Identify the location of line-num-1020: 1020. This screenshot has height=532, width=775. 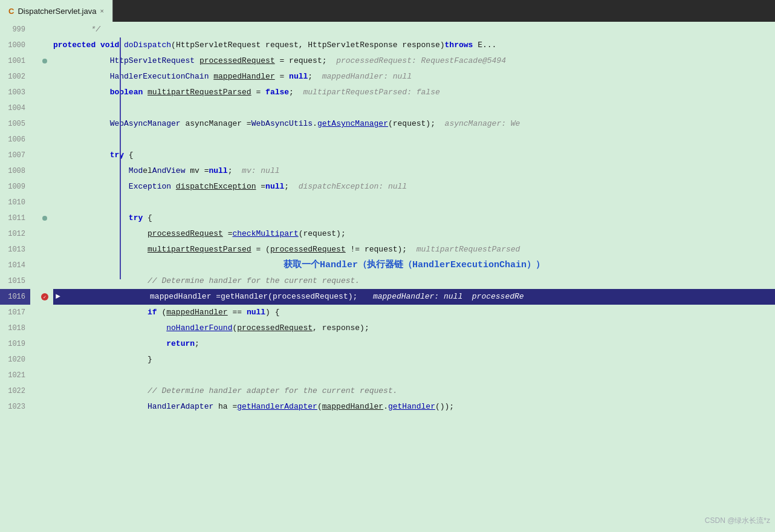
(15, 360).